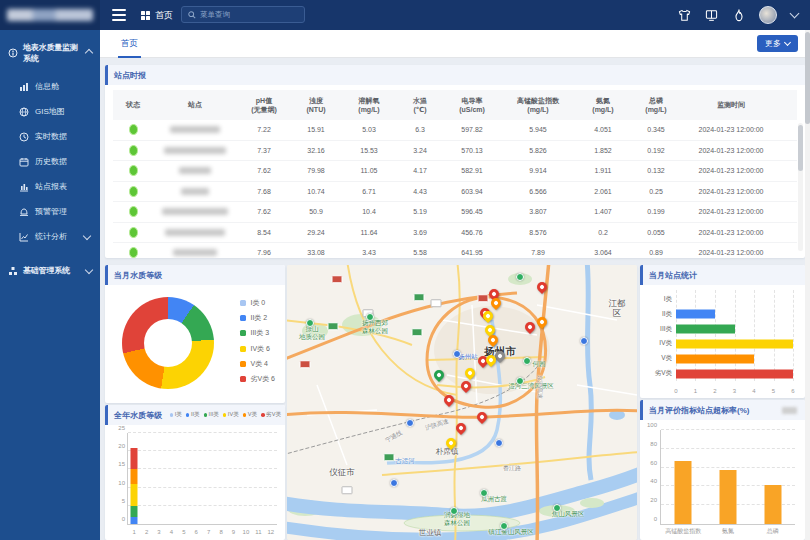 This screenshot has height=540, width=810. I want to click on cell-value: 7.62, so click(264, 170).